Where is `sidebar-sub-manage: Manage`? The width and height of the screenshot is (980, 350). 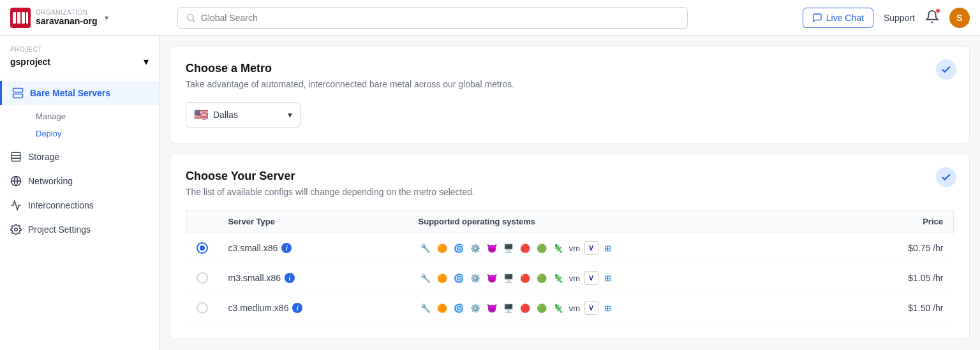
sidebar-sub-manage: Manage is located at coordinates (93, 116).